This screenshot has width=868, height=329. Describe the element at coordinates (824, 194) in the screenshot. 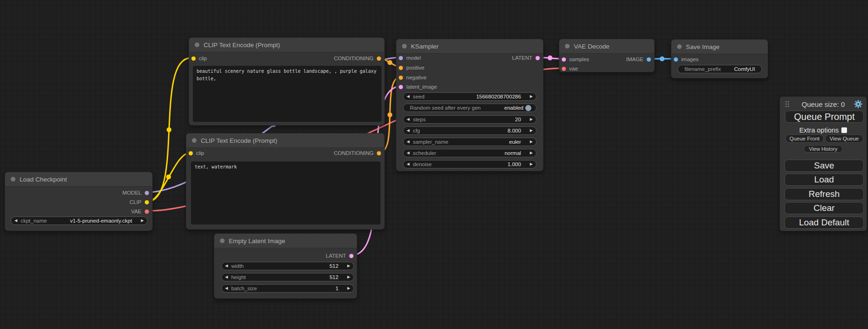

I see `refresh-button: Refresh` at that location.